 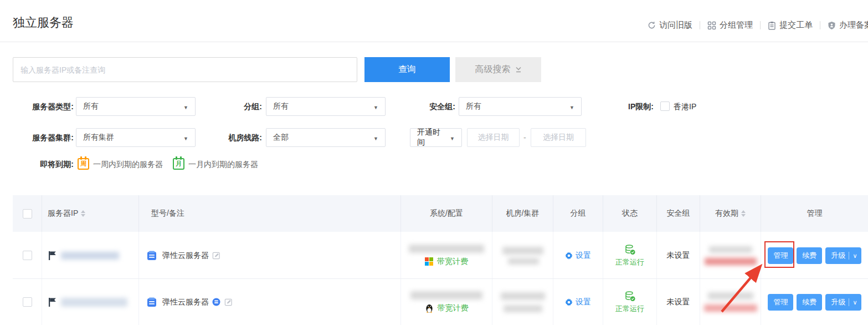 What do you see at coordinates (665, 106) in the screenshot?
I see `hk-ip-checkbox` at bounding box center [665, 106].